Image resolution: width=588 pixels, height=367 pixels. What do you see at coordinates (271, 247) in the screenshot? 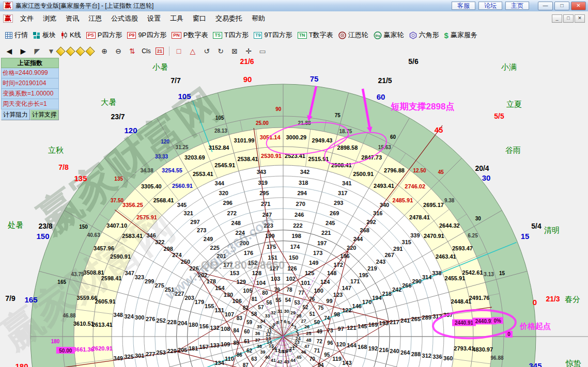
I see `wheel-value: 175` at bounding box center [271, 247].